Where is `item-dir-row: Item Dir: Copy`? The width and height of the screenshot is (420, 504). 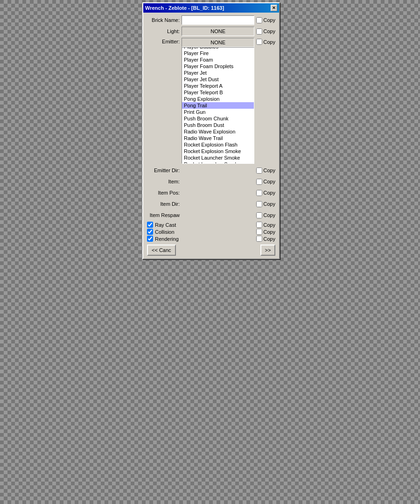 item-dir-row: Item Dir: Copy is located at coordinates (211, 204).